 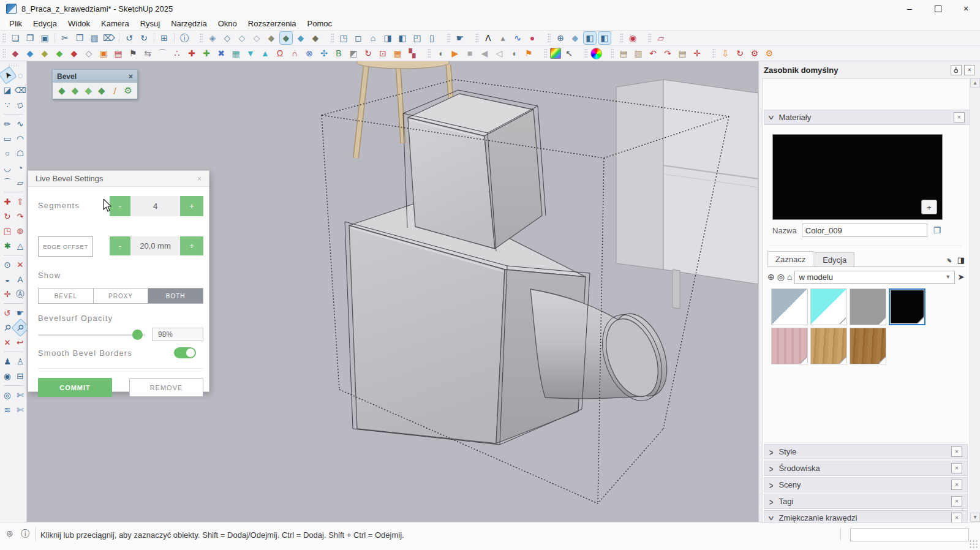 What do you see at coordinates (440, 53) in the screenshot?
I see `page-flip-icon: ◖` at bounding box center [440, 53].